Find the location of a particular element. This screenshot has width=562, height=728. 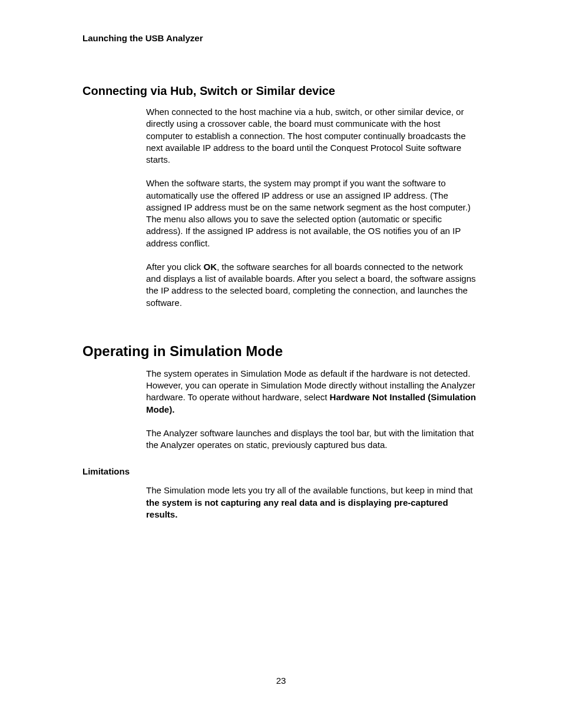

sub-heading-limitations: Limitations is located at coordinates (281, 472).